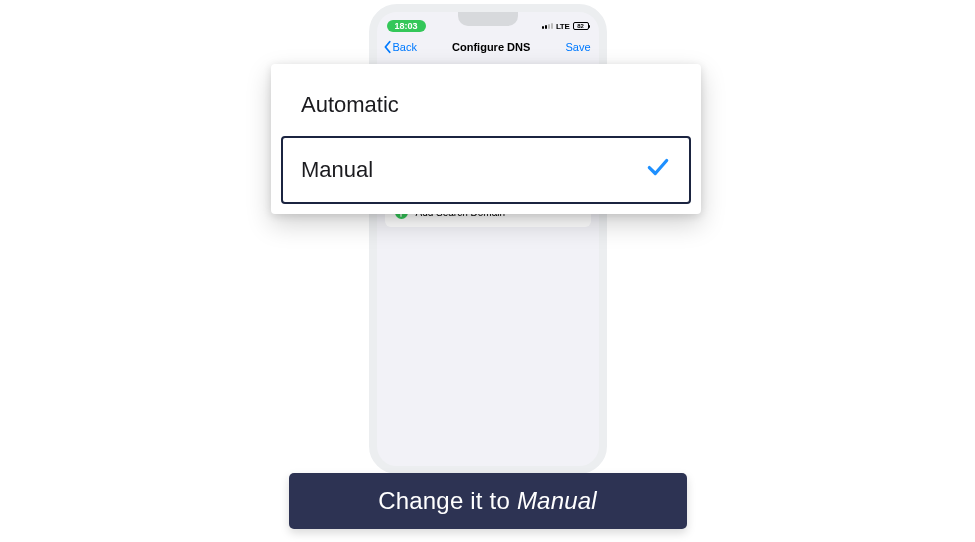 The height and width of the screenshot is (542, 975). I want to click on caption-emphasis: Manual, so click(557, 500).